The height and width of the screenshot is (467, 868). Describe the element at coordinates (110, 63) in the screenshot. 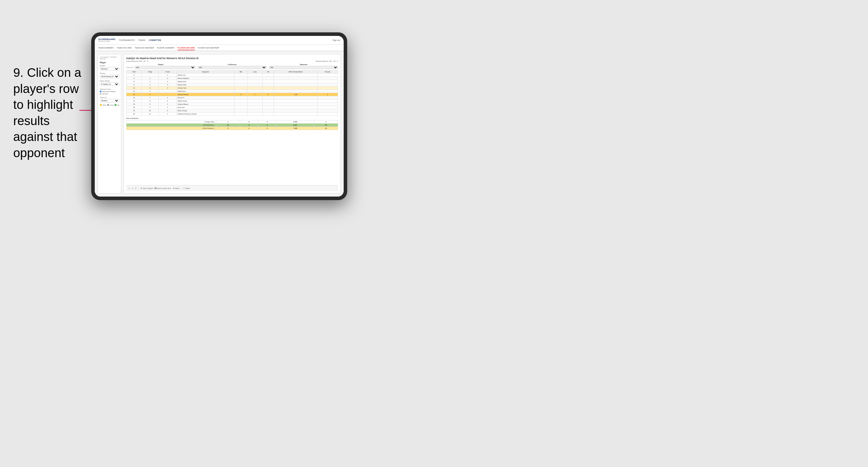

I see `player-section-title: Player` at that location.